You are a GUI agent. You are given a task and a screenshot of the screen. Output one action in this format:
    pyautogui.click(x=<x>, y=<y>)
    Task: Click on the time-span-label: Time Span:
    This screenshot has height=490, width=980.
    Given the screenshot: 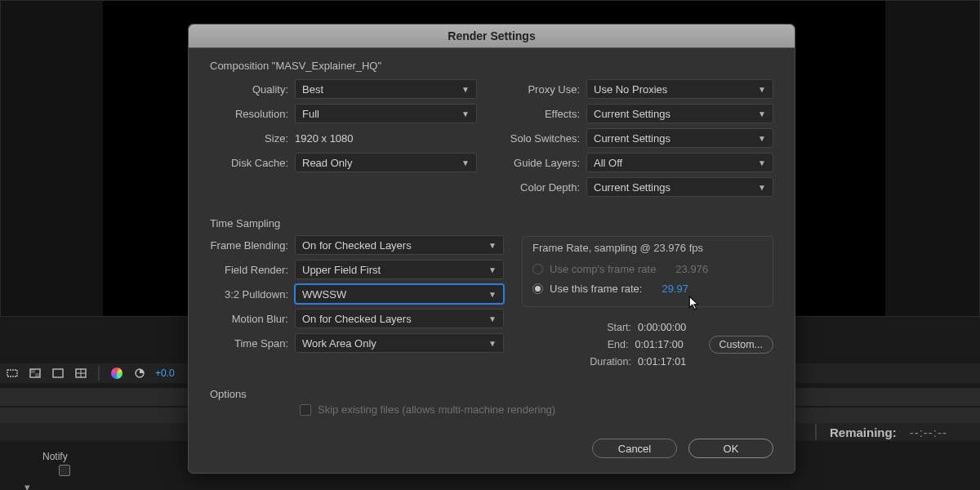 What is the action you would take?
    pyautogui.click(x=252, y=343)
    